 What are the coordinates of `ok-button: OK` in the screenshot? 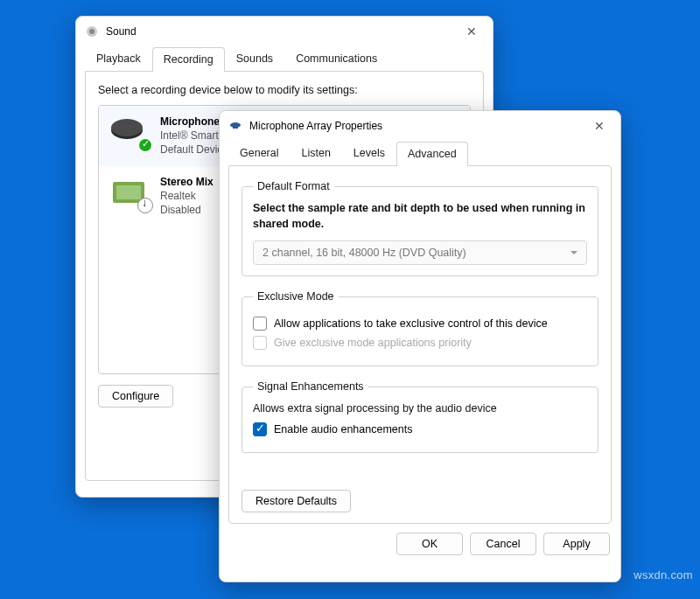 It's located at (430, 544).